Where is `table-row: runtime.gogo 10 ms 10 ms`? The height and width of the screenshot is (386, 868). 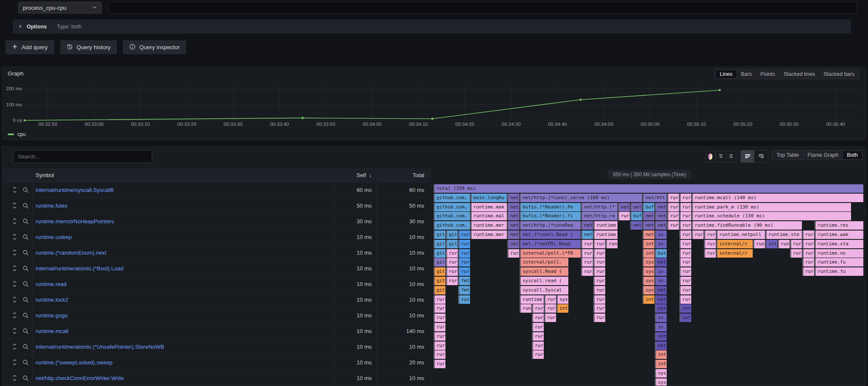 table-row: runtime.gogo 10 ms 10 ms is located at coordinates (217, 315).